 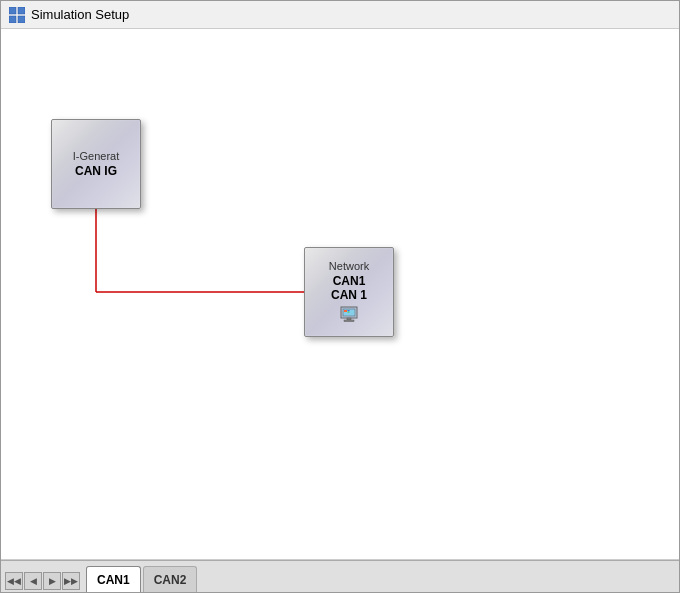 I want to click on network-node-label-top: Network, so click(x=349, y=266).